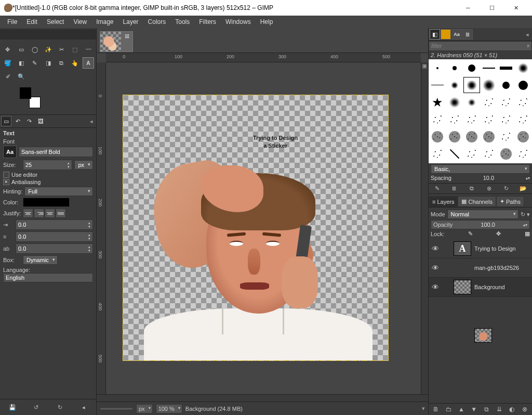  Describe the element at coordinates (468, 8) in the screenshot. I see `minimize-button: ─` at that location.